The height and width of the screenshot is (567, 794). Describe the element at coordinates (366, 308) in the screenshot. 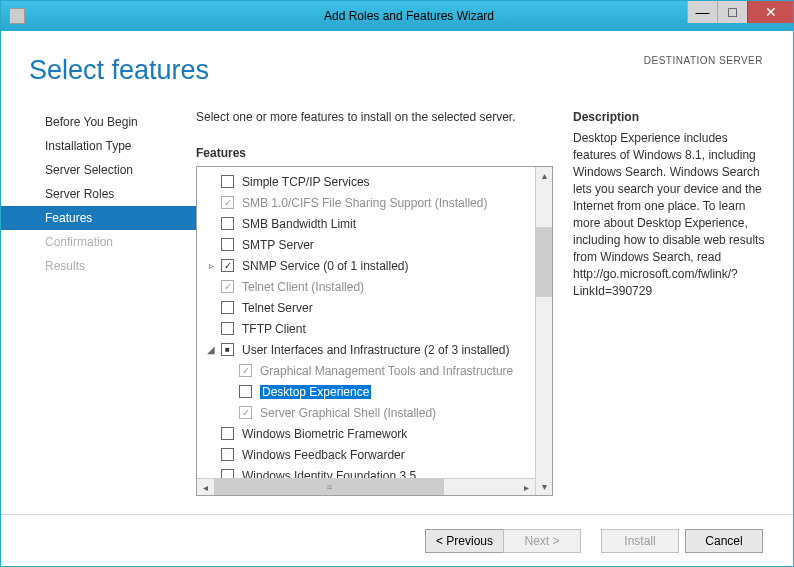

I see `feature-item: Telnet Server` at that location.